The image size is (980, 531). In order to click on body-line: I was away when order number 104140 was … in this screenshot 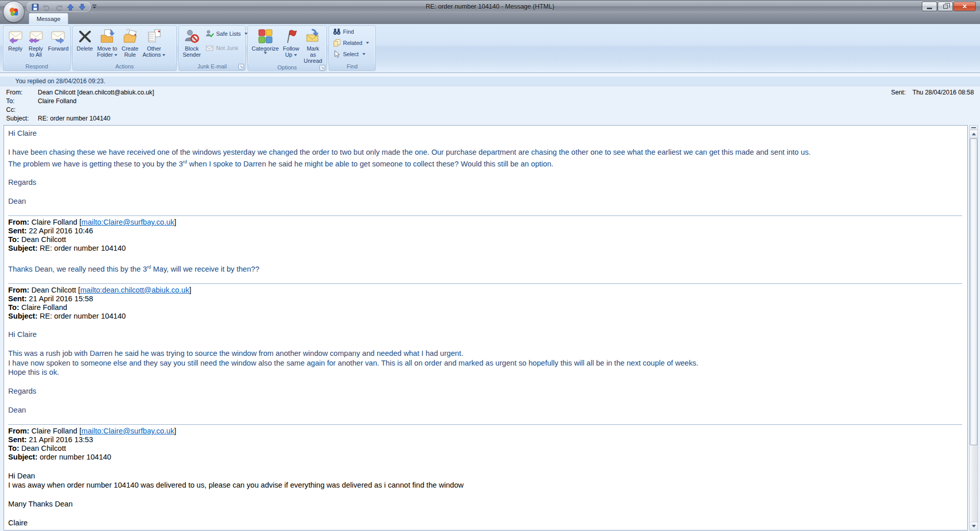, I will do `click(485, 485)`.